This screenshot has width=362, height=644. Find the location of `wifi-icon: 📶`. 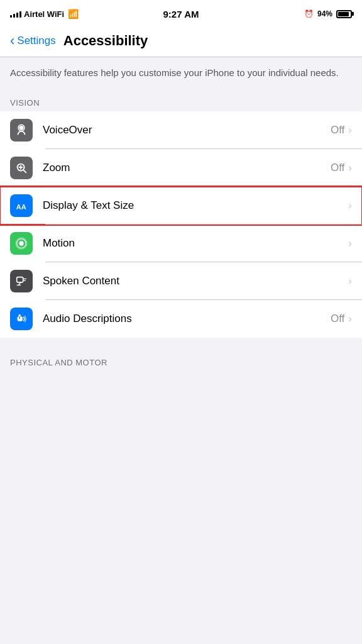

wifi-icon: 📶 is located at coordinates (73, 14).